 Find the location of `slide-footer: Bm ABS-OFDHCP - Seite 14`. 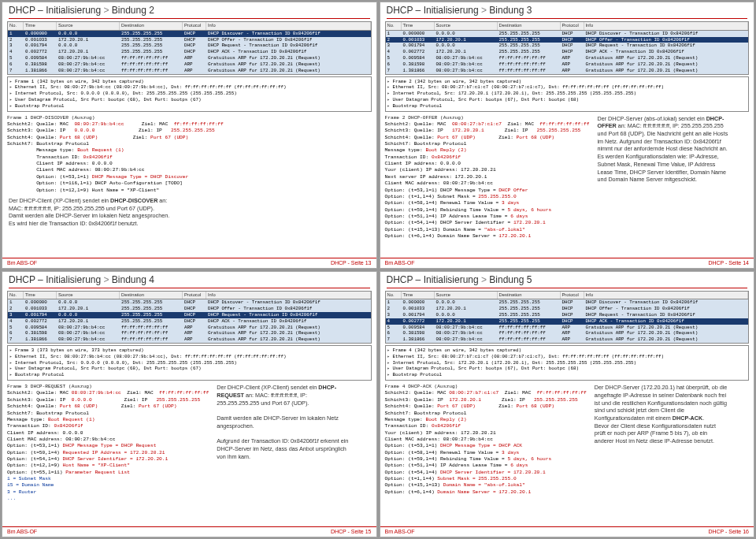

slide-footer: Bm ABS-OFDHCP - Seite 14 is located at coordinates (567, 263).